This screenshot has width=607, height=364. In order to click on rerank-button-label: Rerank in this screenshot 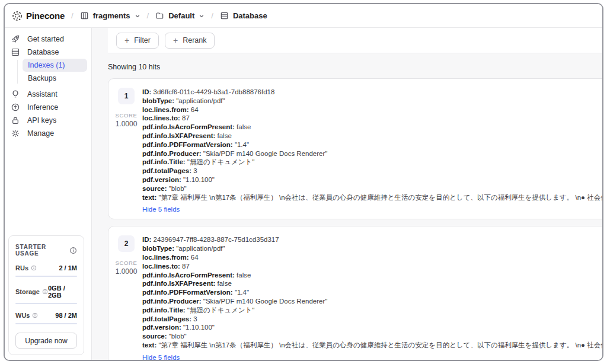, I will do `click(194, 40)`.